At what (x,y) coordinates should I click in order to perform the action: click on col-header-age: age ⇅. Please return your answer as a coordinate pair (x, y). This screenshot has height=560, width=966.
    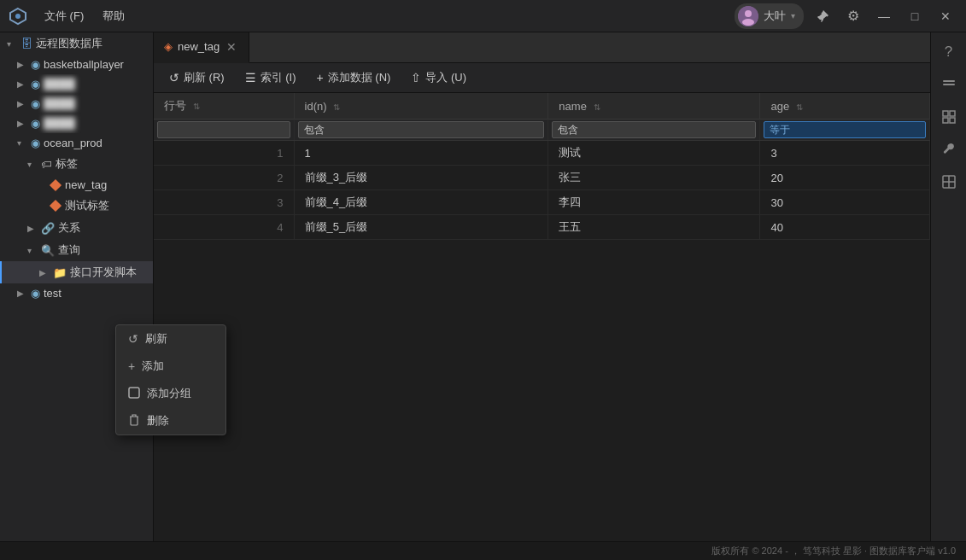
    Looking at the image, I should click on (846, 106).